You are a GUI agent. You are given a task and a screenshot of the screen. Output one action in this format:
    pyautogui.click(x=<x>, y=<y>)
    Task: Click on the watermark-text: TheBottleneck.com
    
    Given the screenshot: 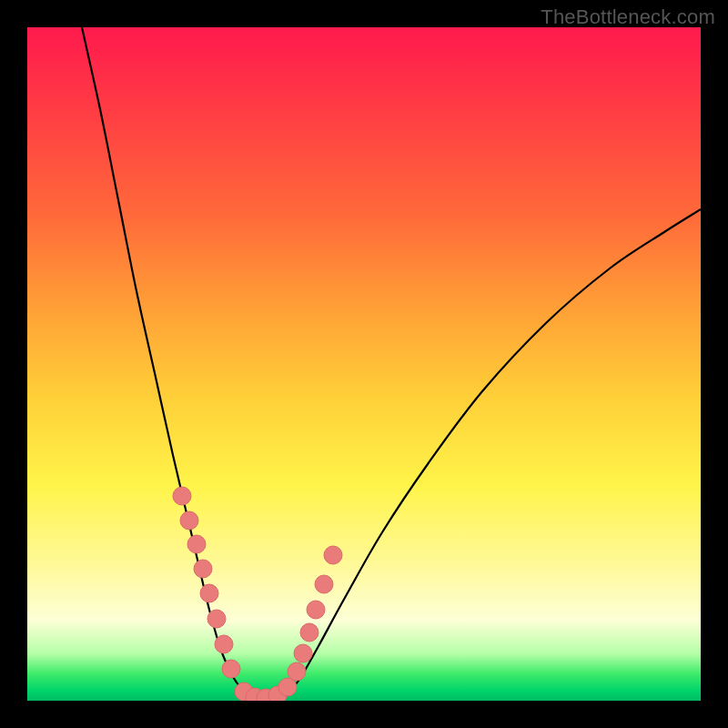 What is the action you would take?
    pyautogui.click(x=628, y=17)
    